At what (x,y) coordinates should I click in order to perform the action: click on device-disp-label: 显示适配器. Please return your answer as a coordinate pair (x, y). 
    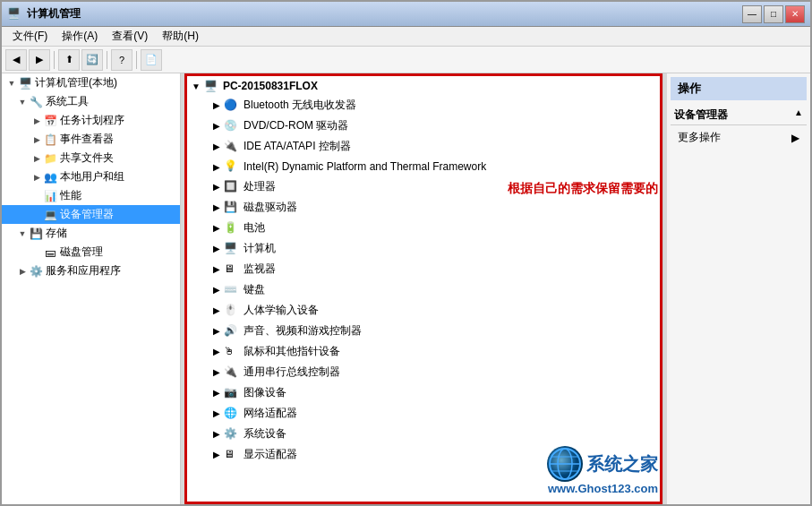
    Looking at the image, I should click on (270, 455).